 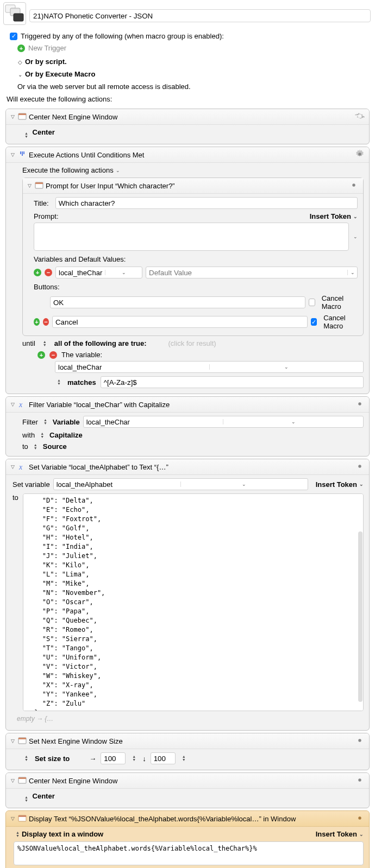 I want to click on display-mode-label: Display text in a window, so click(x=62, y=834).